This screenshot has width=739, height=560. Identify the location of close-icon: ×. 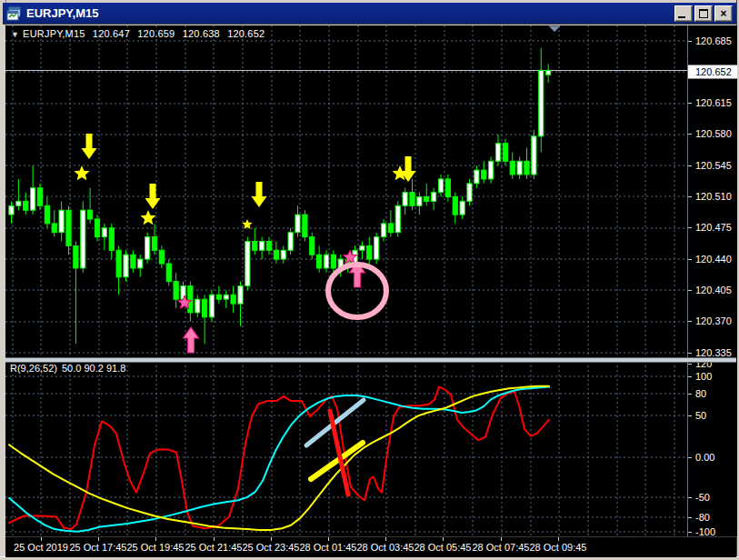
(724, 14).